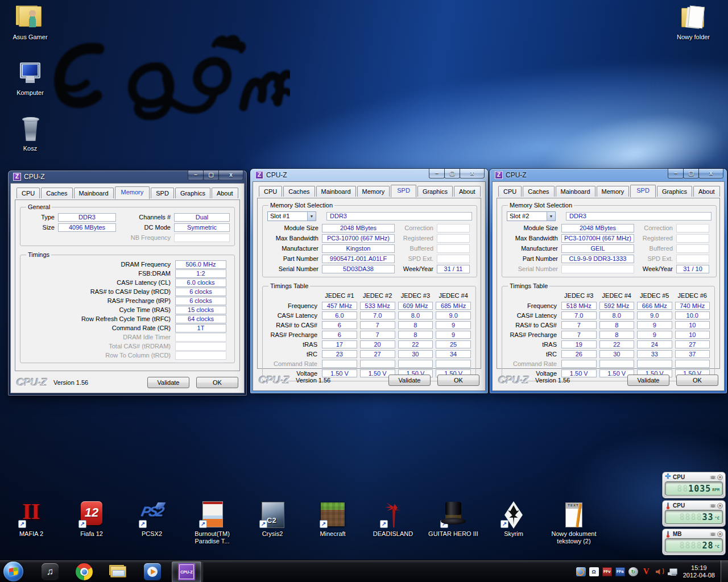 The height and width of the screenshot is (582, 728). What do you see at coordinates (145, 238) in the screenshot?
I see `field-label: NB Frequency` at bounding box center [145, 238].